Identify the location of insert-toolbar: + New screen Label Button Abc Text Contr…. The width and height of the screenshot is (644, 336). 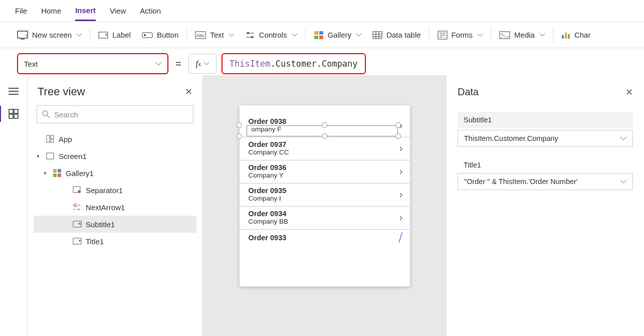
(322, 35).